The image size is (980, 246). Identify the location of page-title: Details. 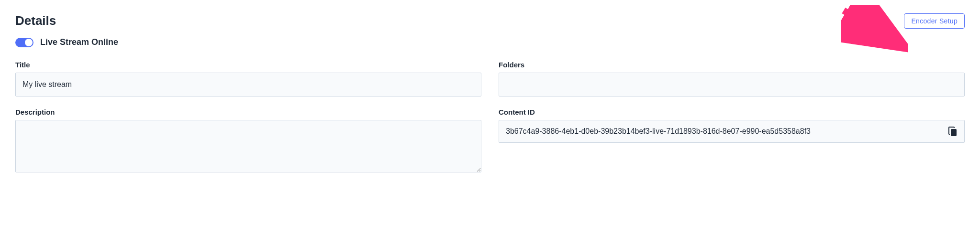
(35, 21).